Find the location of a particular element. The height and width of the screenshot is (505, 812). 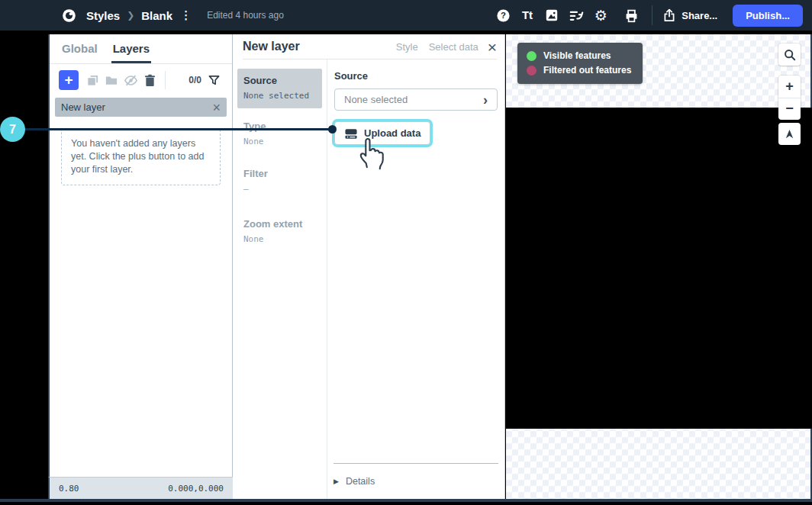

upload-data-label: Upload data is located at coordinates (392, 133).